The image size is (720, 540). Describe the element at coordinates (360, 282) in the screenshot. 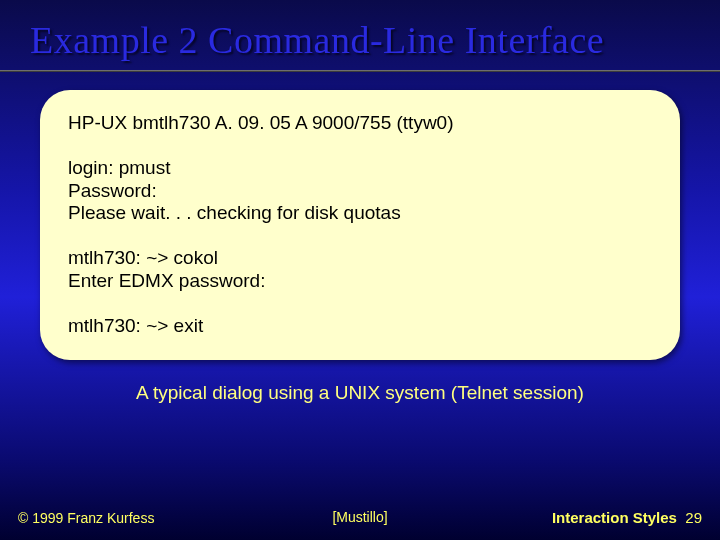

I see `terminal-line: Enter EDMX password:` at that location.